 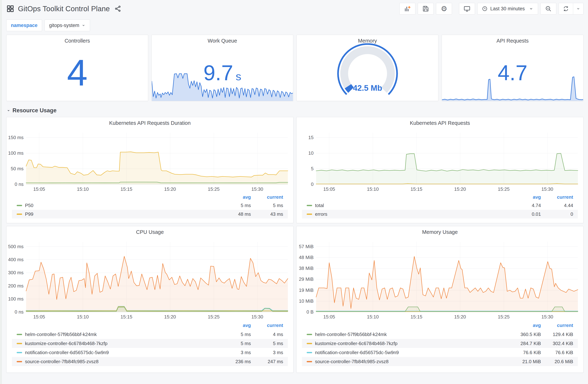 I want to click on legend-avg-value: 5 ms, so click(x=235, y=335).